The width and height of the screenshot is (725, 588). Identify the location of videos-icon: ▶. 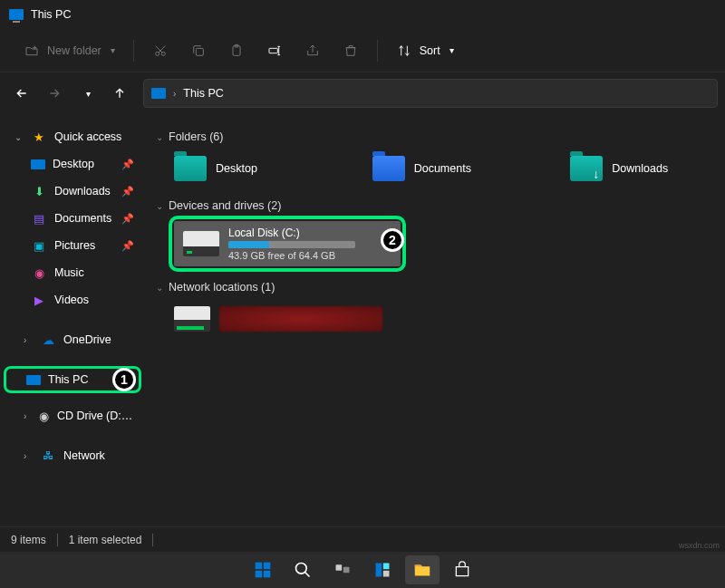
(39, 300).